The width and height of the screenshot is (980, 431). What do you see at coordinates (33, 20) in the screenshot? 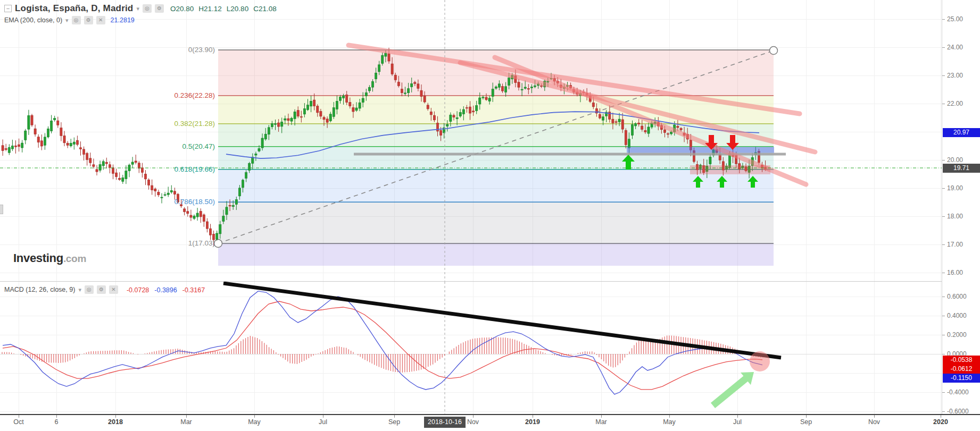
I see `ema-label: EMA (200, close, 0)` at bounding box center [33, 20].